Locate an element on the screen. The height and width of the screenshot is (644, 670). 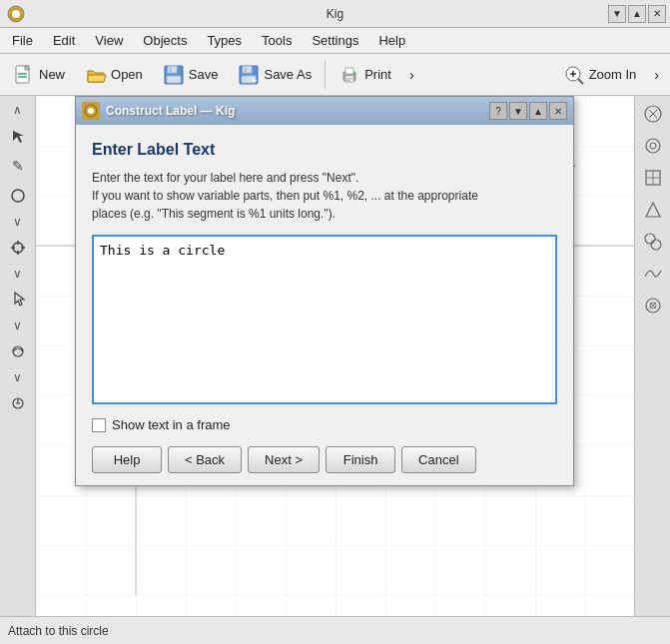
dialog-title-controls: ? ▼ ▲ ✕ is located at coordinates (528, 111).